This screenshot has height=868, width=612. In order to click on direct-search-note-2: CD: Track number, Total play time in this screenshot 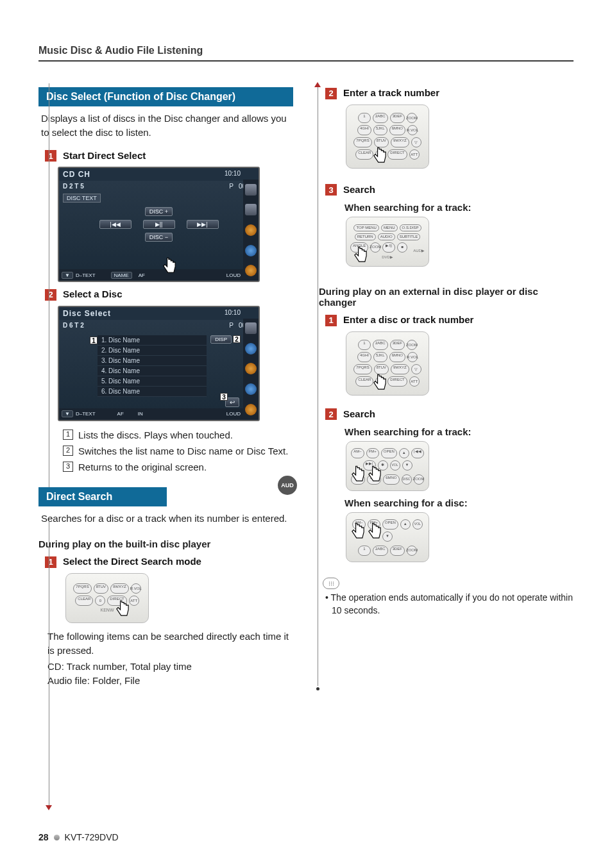, I will do `click(171, 667)`.